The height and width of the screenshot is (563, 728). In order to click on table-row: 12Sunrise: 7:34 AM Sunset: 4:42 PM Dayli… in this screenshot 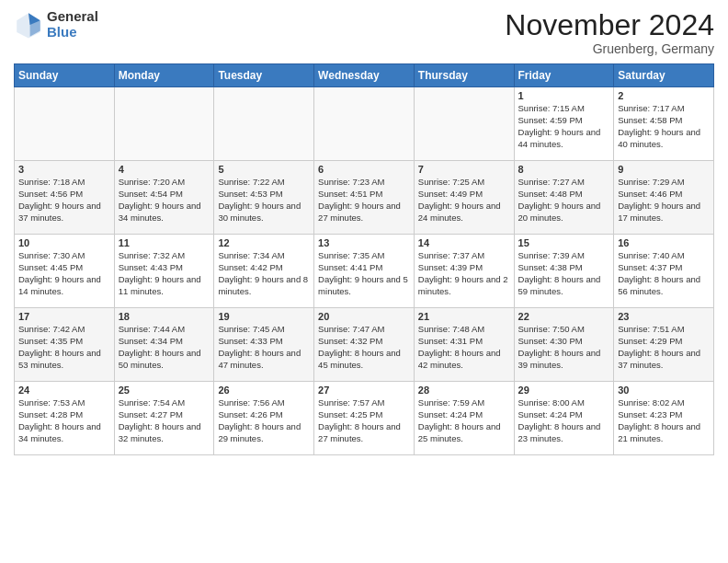, I will do `click(265, 271)`.